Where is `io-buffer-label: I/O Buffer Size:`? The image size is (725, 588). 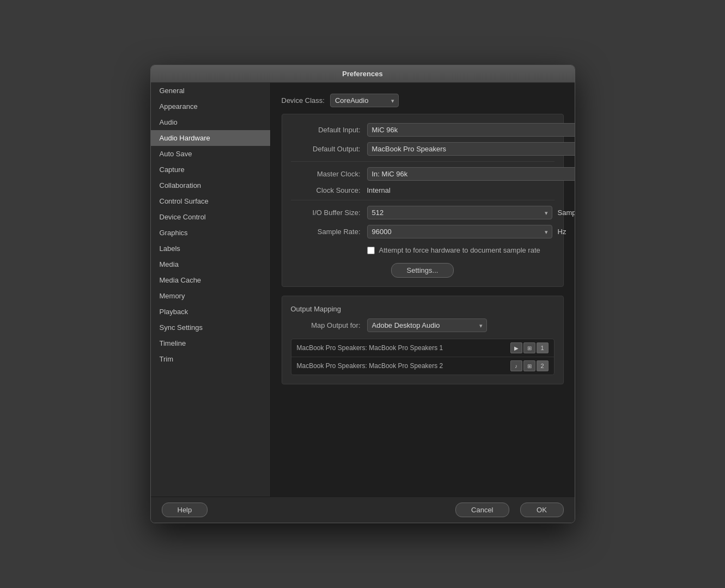
io-buffer-label: I/O Buffer Size: is located at coordinates (329, 212).